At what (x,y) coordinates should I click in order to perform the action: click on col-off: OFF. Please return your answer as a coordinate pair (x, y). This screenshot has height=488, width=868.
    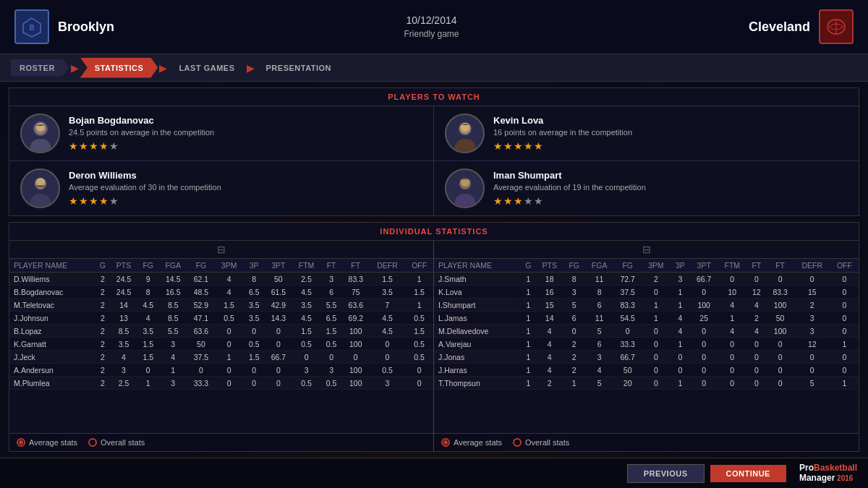
    Looking at the image, I should click on (420, 266).